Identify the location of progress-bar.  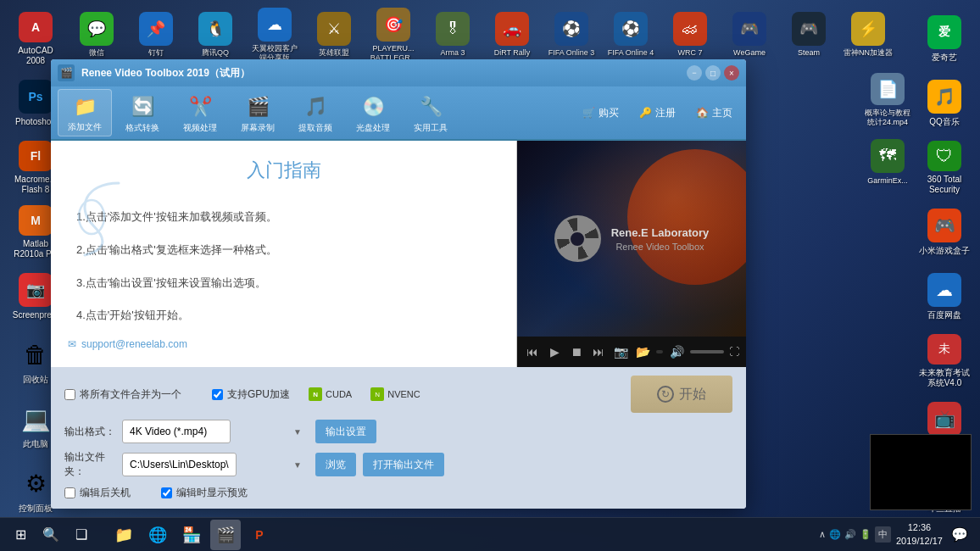
(660, 352).